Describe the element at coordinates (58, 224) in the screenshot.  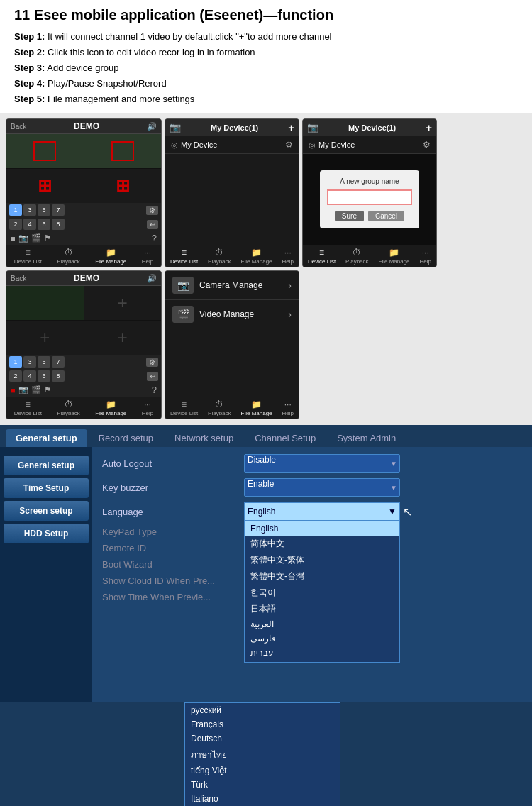
I see `num-btn-8: 8` at that location.